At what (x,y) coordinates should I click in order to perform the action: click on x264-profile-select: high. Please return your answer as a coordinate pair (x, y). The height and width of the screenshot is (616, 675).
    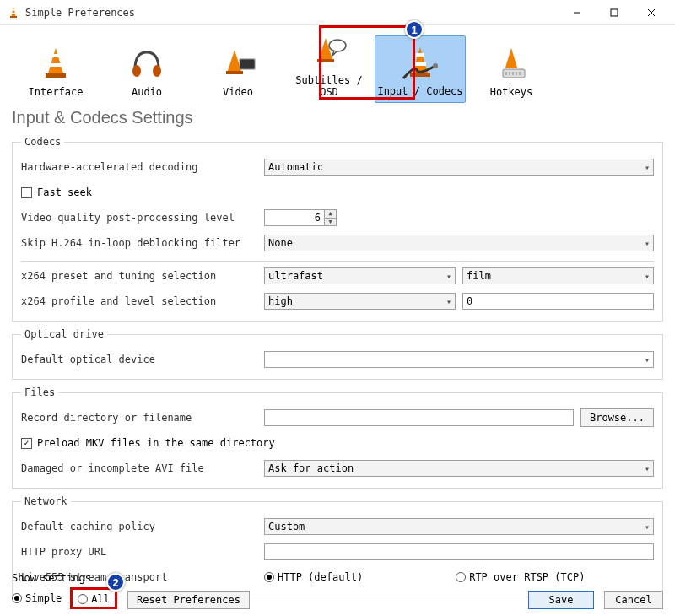
    Looking at the image, I should click on (359, 301).